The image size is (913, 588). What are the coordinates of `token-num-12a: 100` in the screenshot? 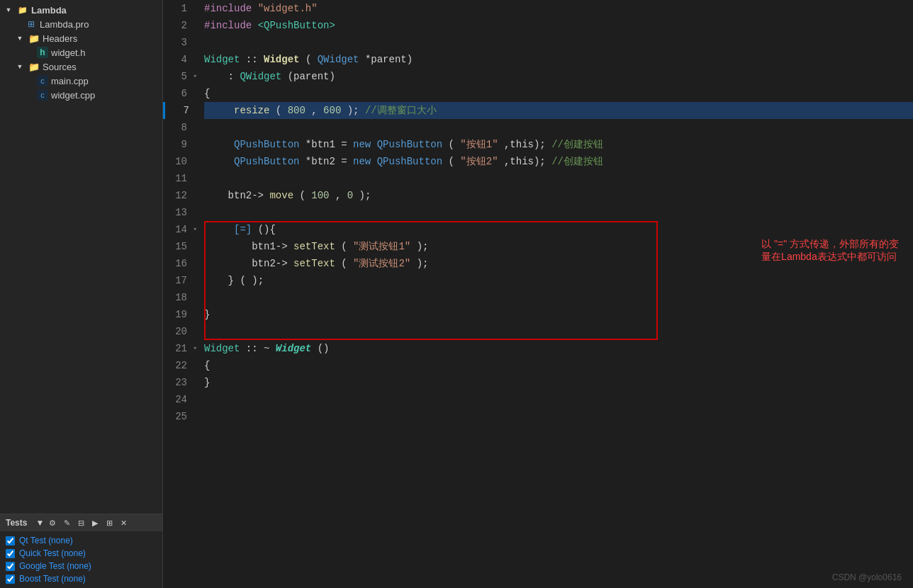 It's located at (320, 196).